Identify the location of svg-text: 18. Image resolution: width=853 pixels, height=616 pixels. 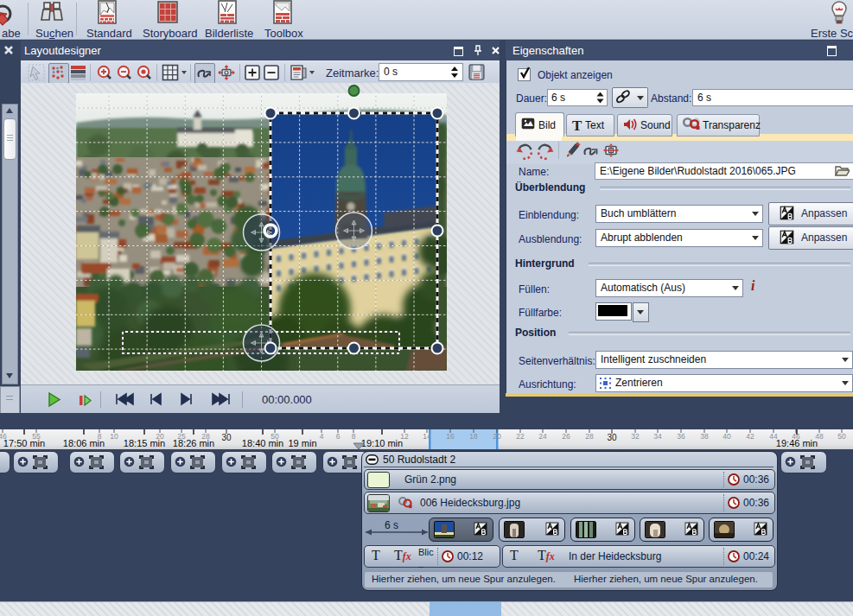
(474, 436).